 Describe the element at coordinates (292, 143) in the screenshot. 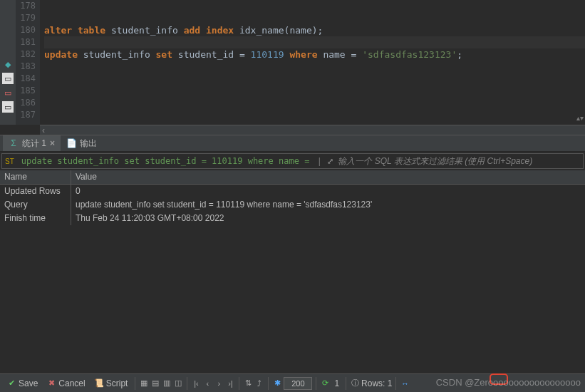

I see `result-tabs: Σ 统计 1 × 📄 输出` at that location.